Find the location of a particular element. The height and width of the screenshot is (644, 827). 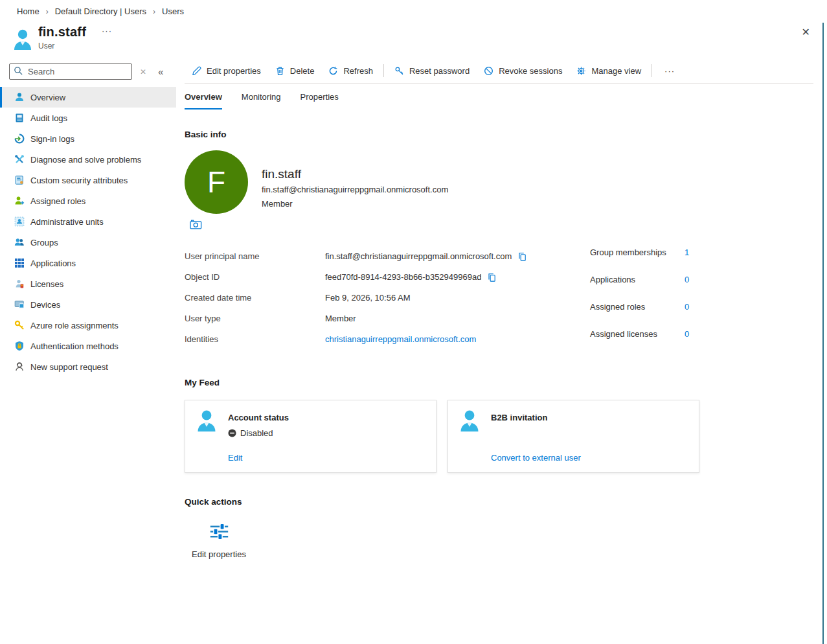

user-avatar-icon is located at coordinates (23, 40).